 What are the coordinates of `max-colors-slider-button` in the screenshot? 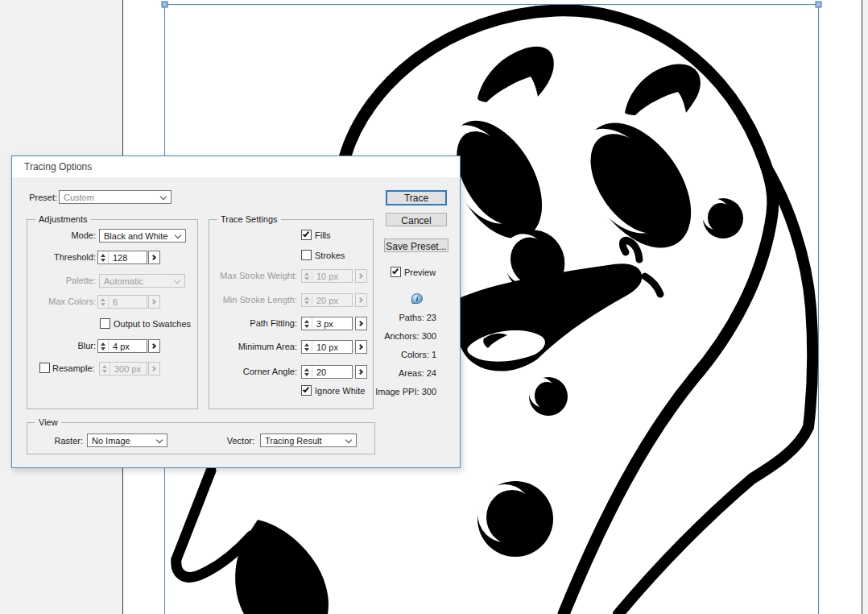 It's located at (155, 301).